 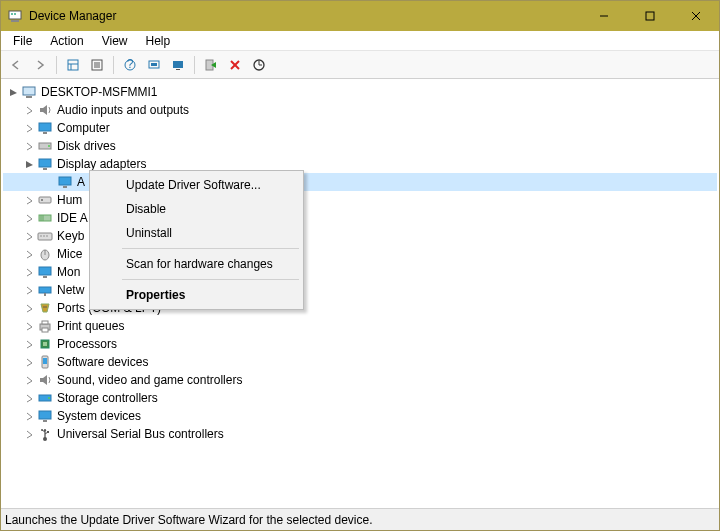 I want to click on tree-item-label: A, so click(x=81, y=182).